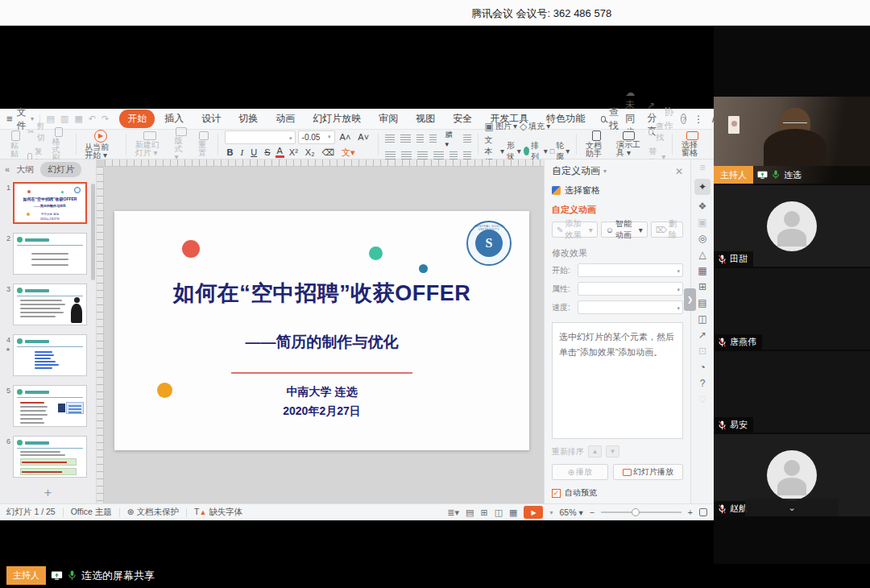  I want to click on archive-pane-icon: ⊡, so click(702, 351).